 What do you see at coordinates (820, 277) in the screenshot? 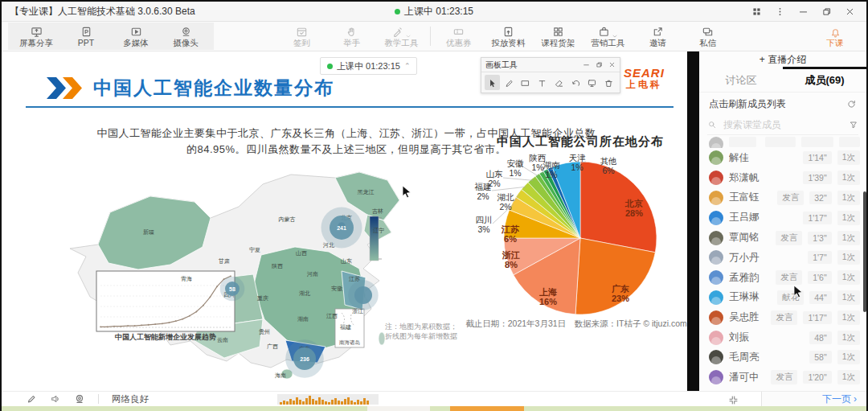
I see `member-time-badge: 1'6"` at bounding box center [820, 277].